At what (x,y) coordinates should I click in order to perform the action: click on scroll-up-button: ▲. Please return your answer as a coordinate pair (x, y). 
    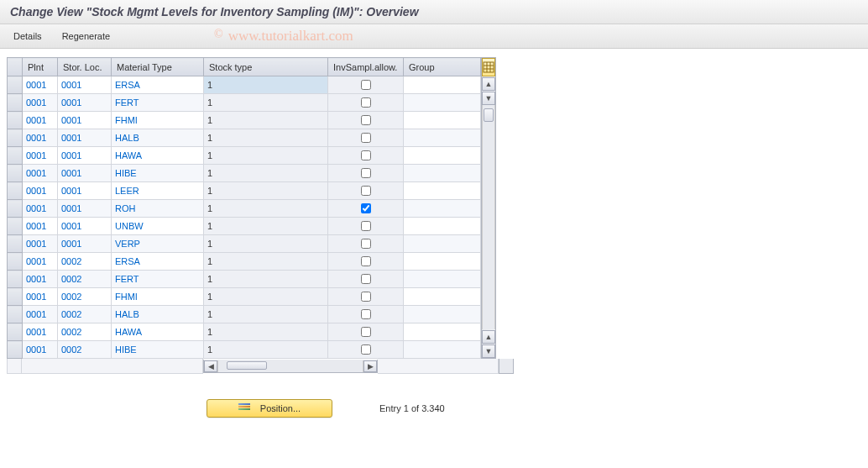
    Looking at the image, I should click on (489, 84).